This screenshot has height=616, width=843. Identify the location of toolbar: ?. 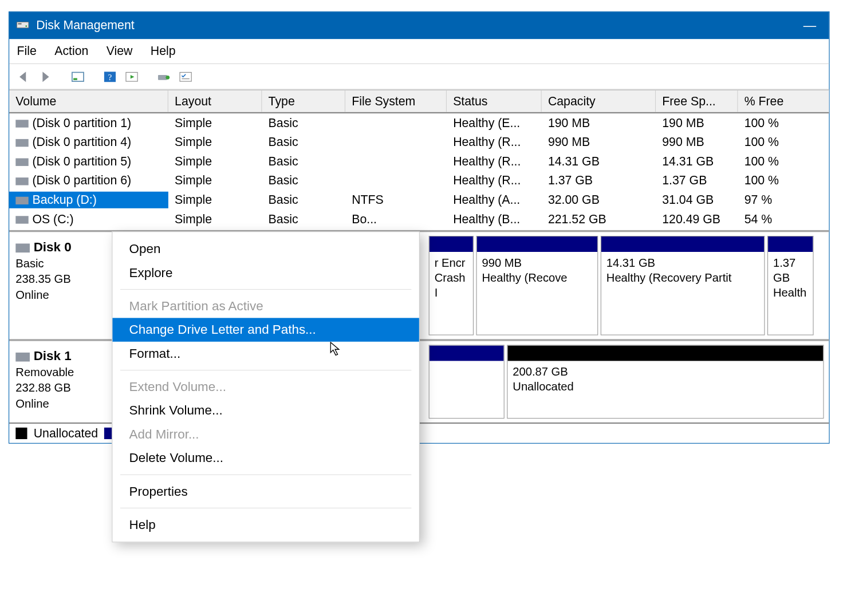
(419, 77).